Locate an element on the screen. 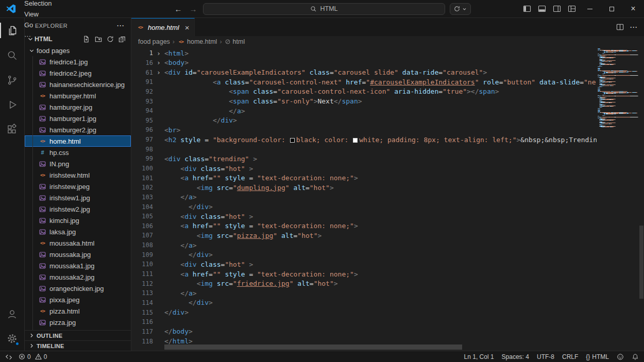 The width and height of the screenshot is (644, 362). code-line: 91 <a class="carousel-control-next" href… is located at coordinates (364, 82).